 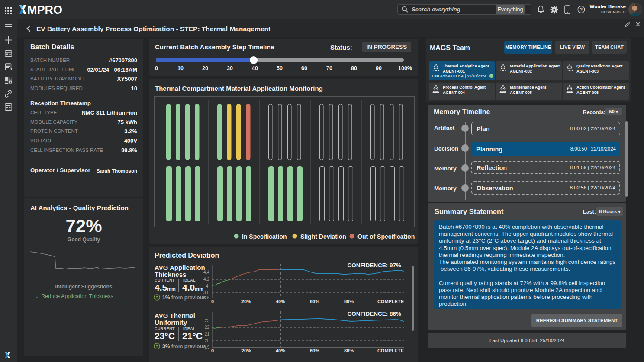 I want to click on svg-text: 20, so click(x=207, y=341).